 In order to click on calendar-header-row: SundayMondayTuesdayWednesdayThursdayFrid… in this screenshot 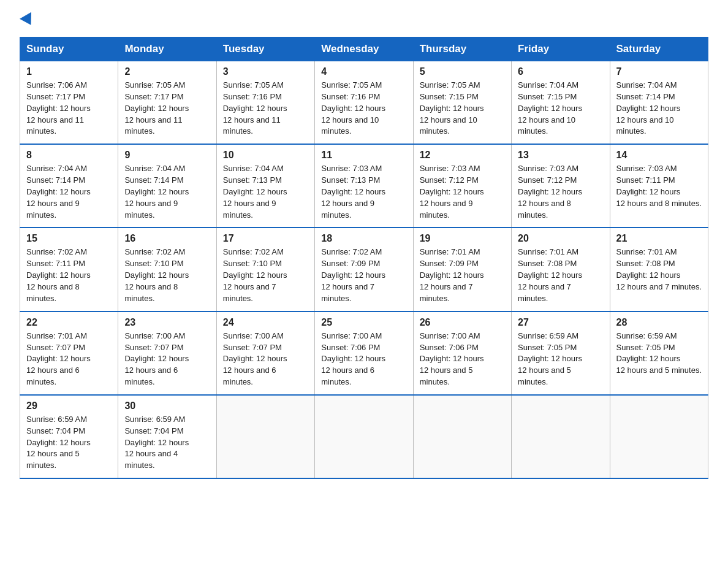, I will do `click(364, 49)`.